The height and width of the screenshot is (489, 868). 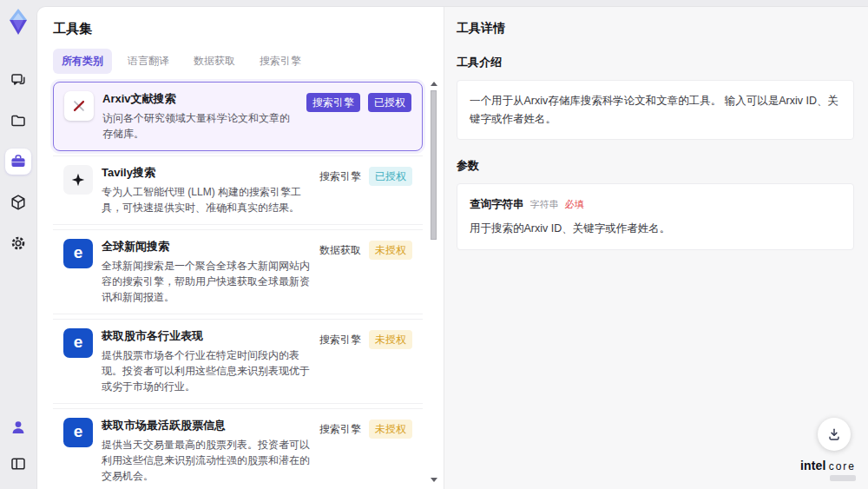 I want to click on sidebar-item-settings, so click(x=18, y=243).